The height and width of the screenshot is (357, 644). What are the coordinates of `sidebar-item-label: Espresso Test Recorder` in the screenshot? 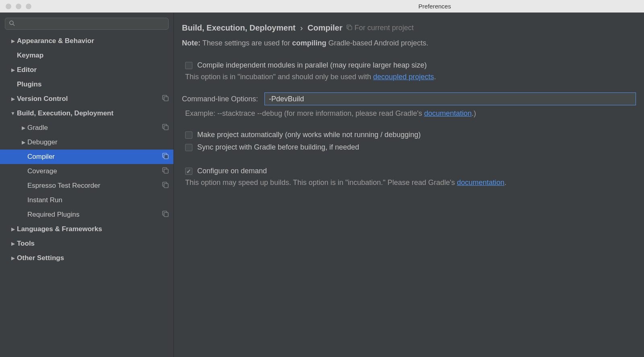 It's located at (95, 186).